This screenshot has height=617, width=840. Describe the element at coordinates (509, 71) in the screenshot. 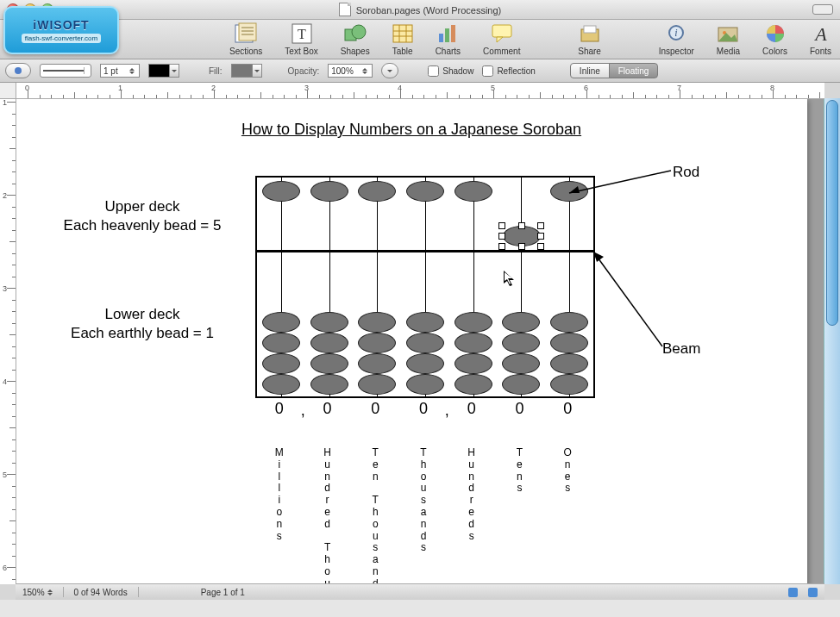

I see `reflection-checkbox: Reflection` at that location.